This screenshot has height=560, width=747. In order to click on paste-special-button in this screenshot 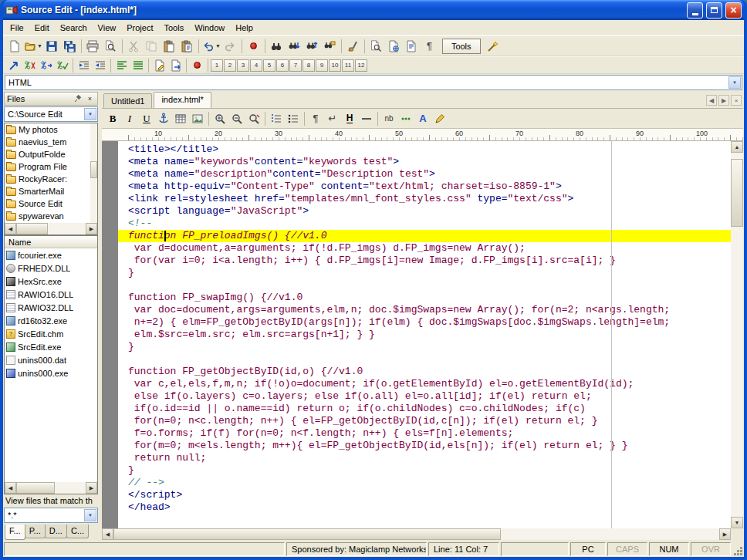, I will do `click(187, 46)`.